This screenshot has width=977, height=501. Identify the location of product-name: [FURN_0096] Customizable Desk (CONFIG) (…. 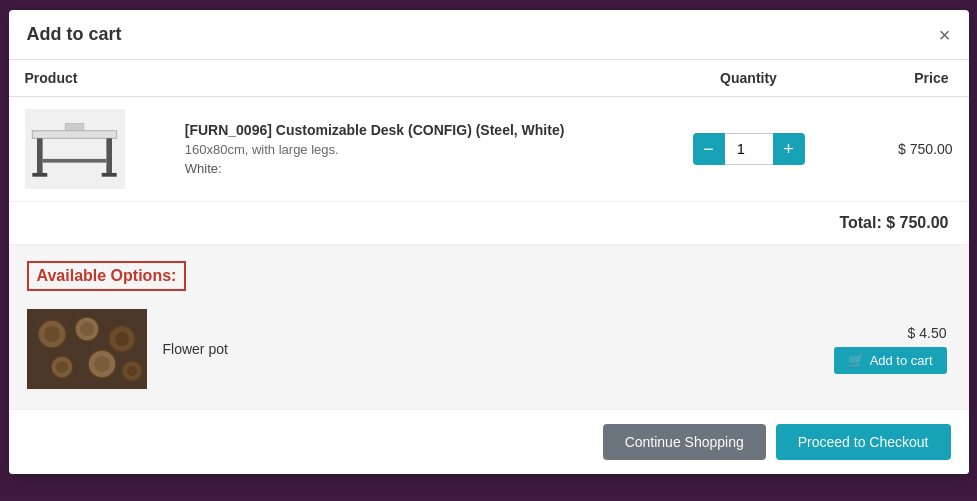
(419, 130).